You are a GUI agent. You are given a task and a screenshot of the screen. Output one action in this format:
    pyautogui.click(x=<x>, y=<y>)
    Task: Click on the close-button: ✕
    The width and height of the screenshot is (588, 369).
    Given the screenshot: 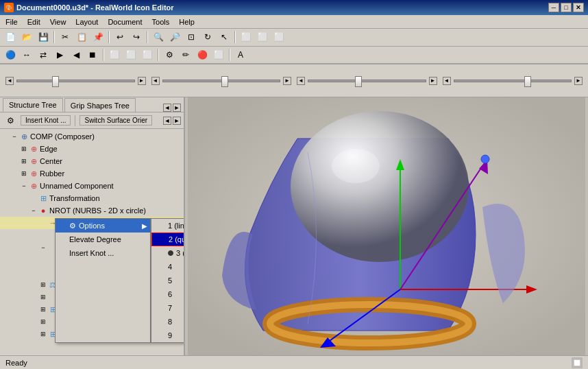 What is the action you would take?
    pyautogui.click(x=578, y=8)
    